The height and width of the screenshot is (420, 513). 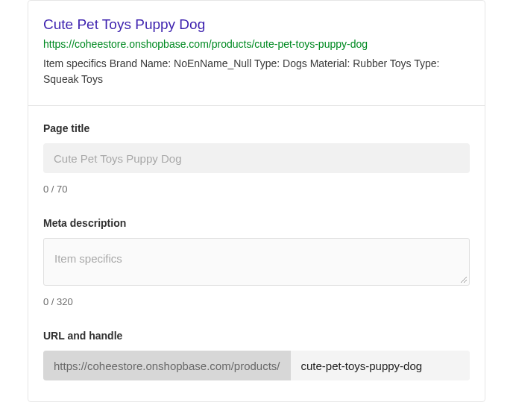 What do you see at coordinates (167, 366) in the screenshot?
I see `url-prefix: https://coheestore.onshopbase.com/produc…` at bounding box center [167, 366].